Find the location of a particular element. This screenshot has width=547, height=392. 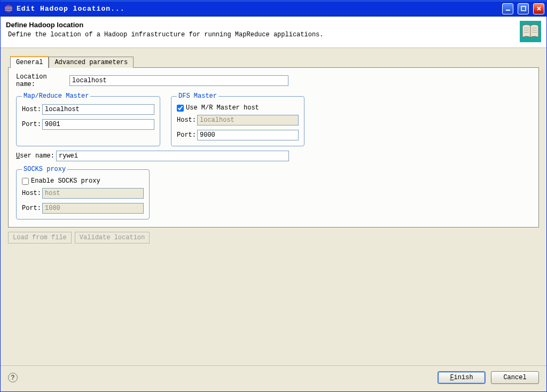

bottom-left-buttons: Load from file Validate location is located at coordinates (274, 238).